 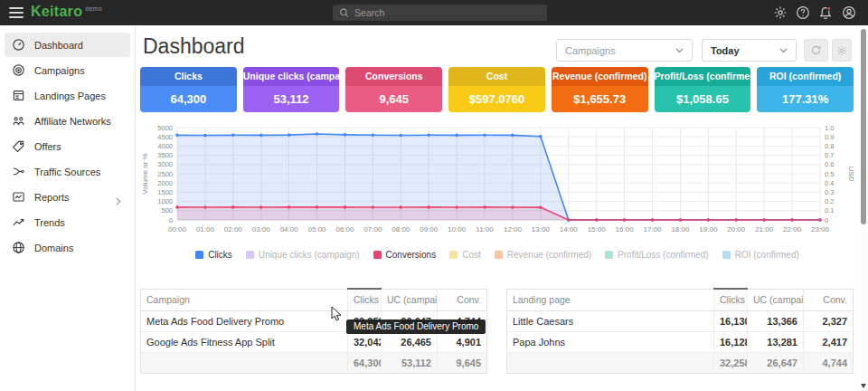 What do you see at coordinates (600, 100) in the screenshot?
I see `stat-card-value: $1,655.73` at bounding box center [600, 100].